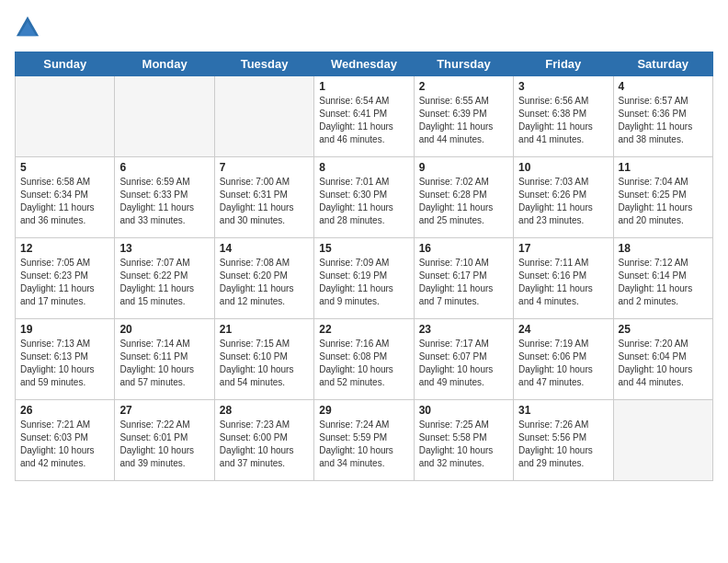  What do you see at coordinates (364, 28) in the screenshot?
I see `page-header` at bounding box center [364, 28].